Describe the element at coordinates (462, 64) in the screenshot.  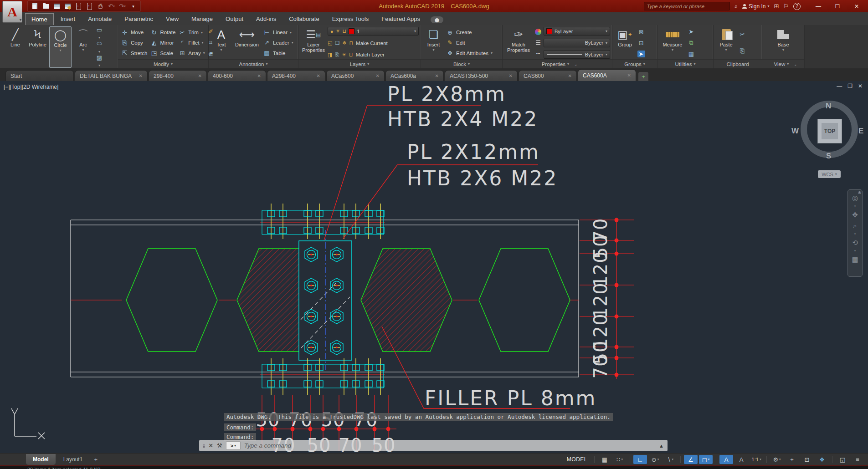
I see `panel-label-block: Block▾` at that location.